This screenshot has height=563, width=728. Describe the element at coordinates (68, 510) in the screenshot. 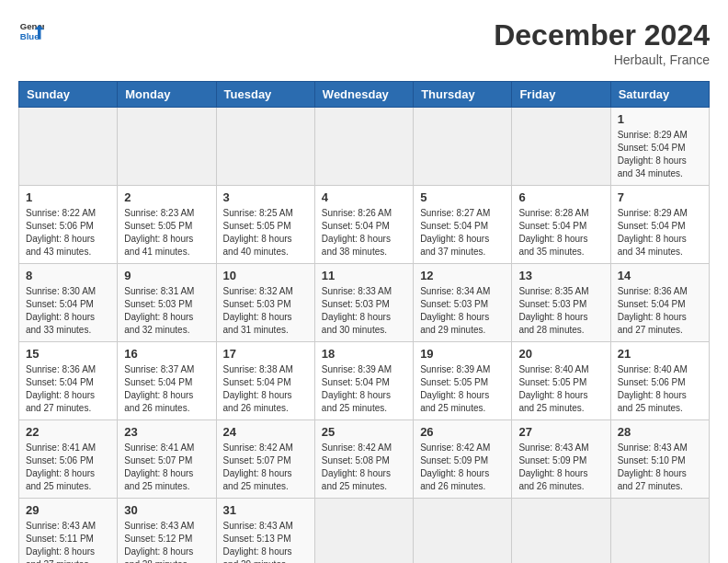

I see `day-number: 29` at that location.